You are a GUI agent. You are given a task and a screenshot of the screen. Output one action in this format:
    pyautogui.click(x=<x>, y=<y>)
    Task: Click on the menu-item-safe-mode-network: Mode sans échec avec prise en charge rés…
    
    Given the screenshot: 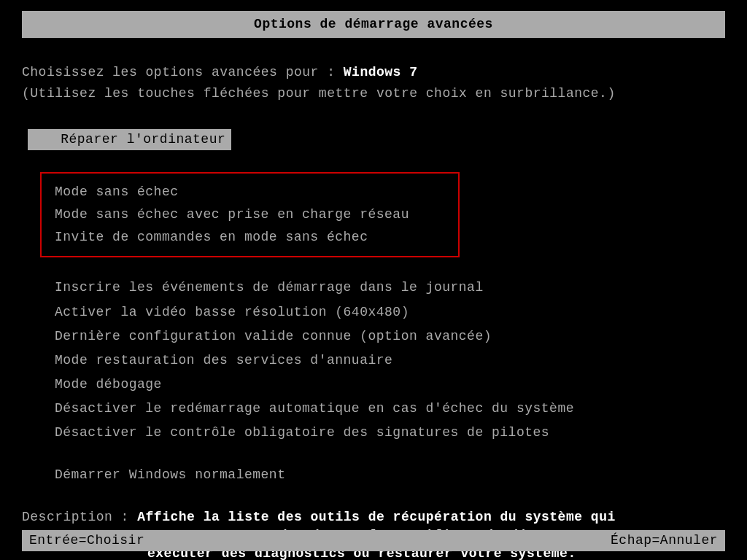 What is the action you would take?
    pyautogui.click(x=249, y=214)
    